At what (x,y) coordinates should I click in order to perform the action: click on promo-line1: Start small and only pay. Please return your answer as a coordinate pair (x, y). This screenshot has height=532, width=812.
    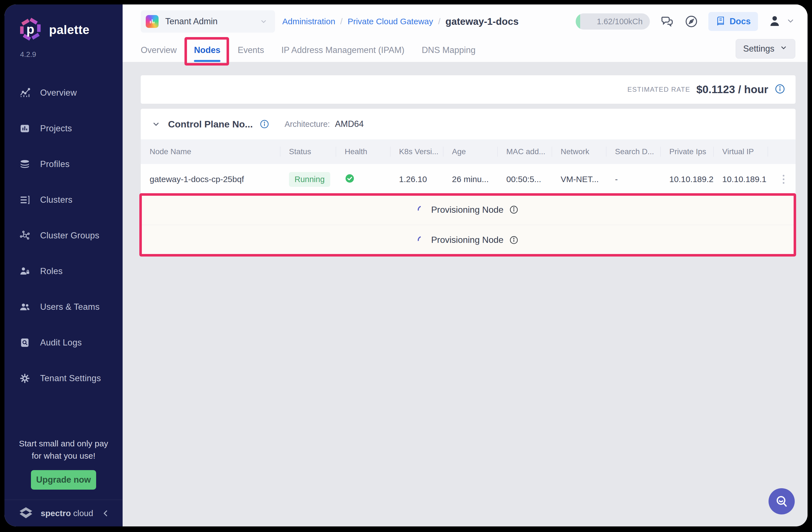
    Looking at the image, I should click on (63, 444).